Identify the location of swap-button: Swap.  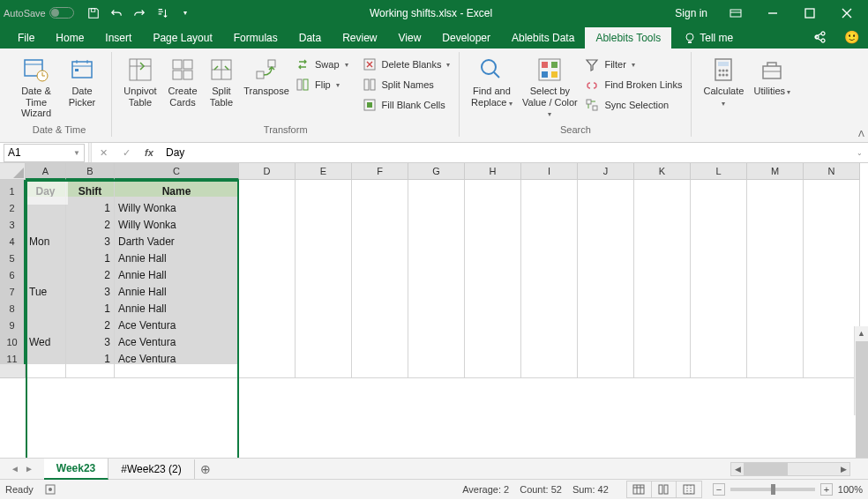
(322, 64).